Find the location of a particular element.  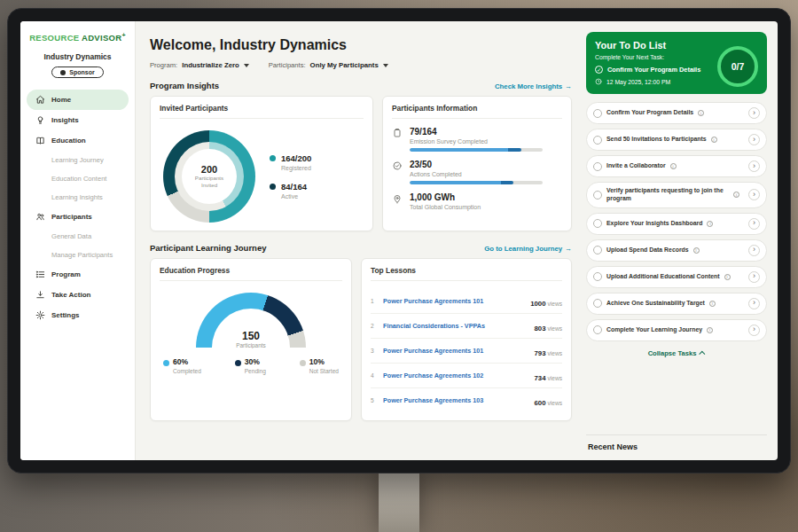

sidebar-item-settings: Settings is located at coordinates (78, 316).